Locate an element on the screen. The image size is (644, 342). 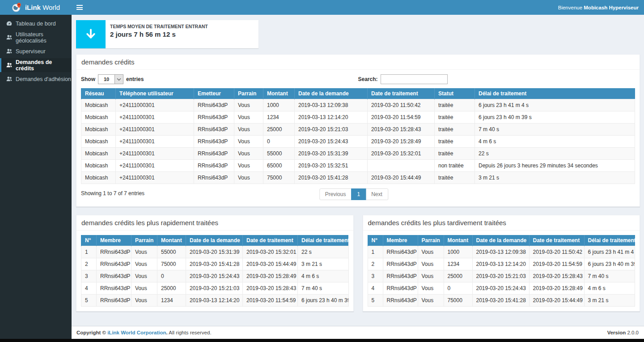
table-cell: 1234 is located at coordinates (172, 301).